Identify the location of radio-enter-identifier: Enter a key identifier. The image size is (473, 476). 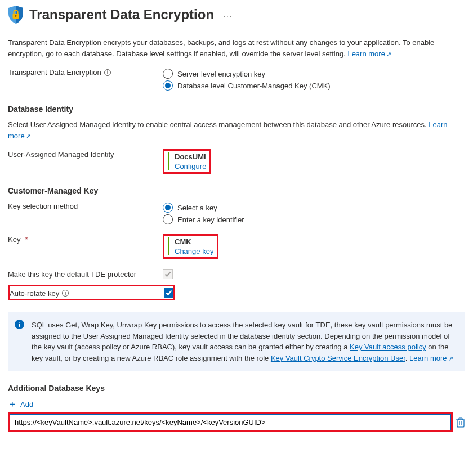
(314, 219).